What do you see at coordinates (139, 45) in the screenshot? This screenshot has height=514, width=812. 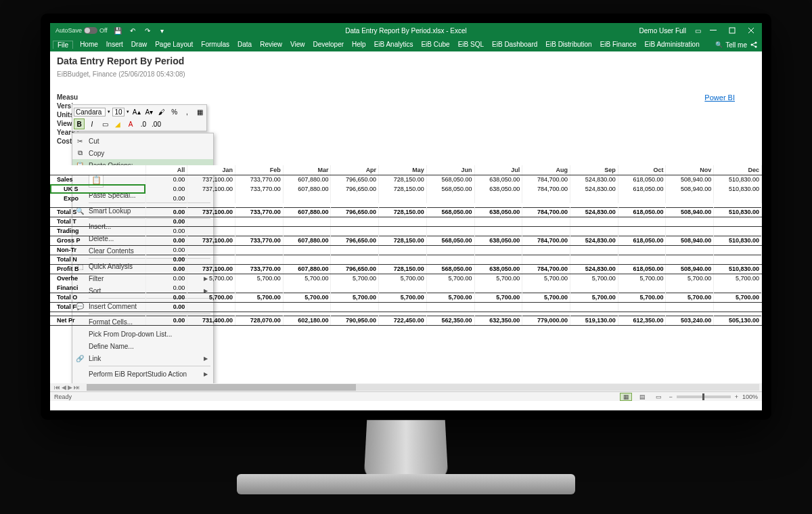 I see `ribbon-tab-draw: Draw` at bounding box center [139, 45].